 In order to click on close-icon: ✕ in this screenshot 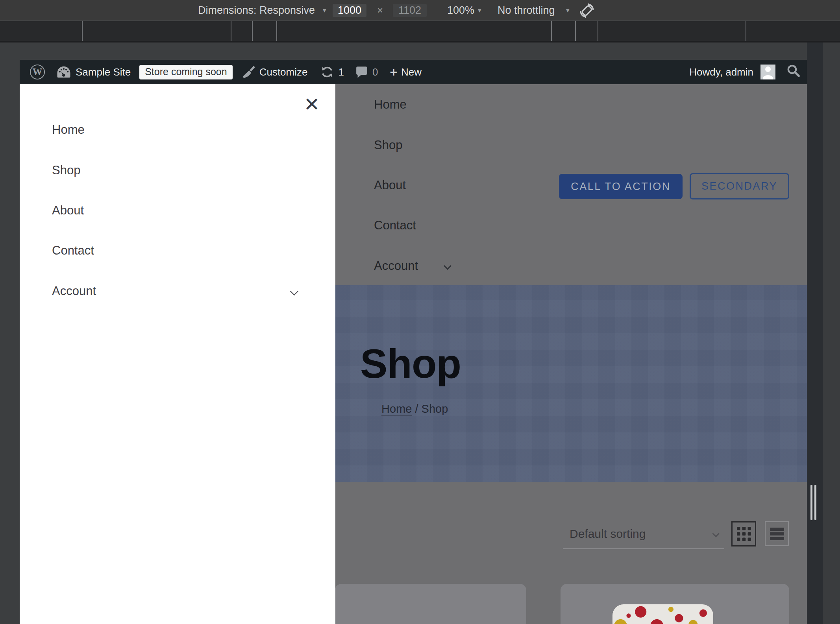, I will do `click(312, 105)`.